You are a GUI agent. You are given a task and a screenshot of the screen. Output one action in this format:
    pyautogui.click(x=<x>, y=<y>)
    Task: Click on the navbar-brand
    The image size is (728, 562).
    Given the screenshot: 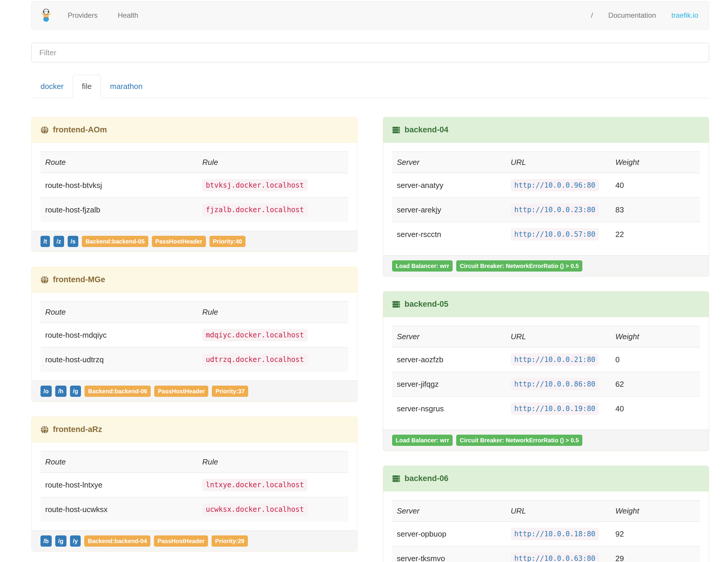 What is the action you would take?
    pyautogui.click(x=46, y=15)
    